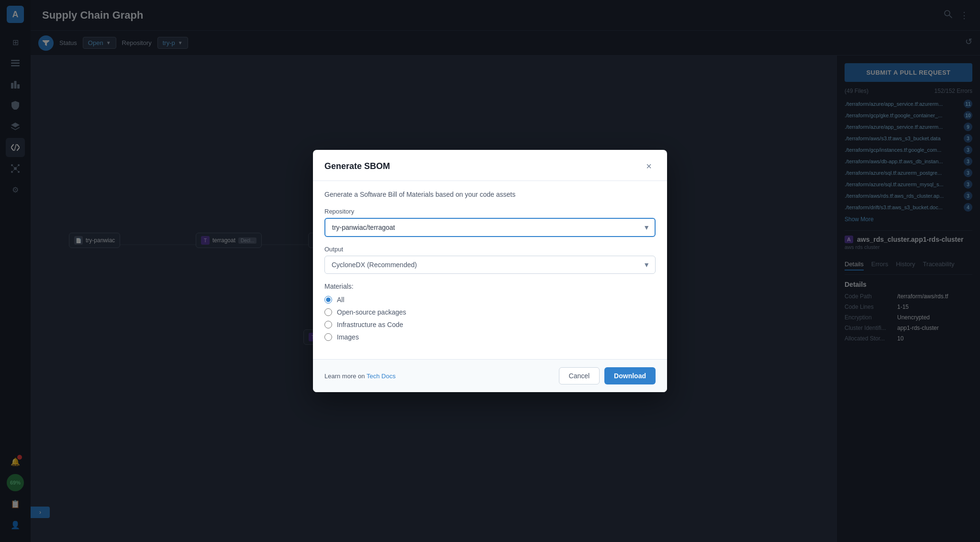 This screenshot has width=980, height=542. Describe the element at coordinates (357, 167) in the screenshot. I see `modal-title: Generate SBOM` at that location.